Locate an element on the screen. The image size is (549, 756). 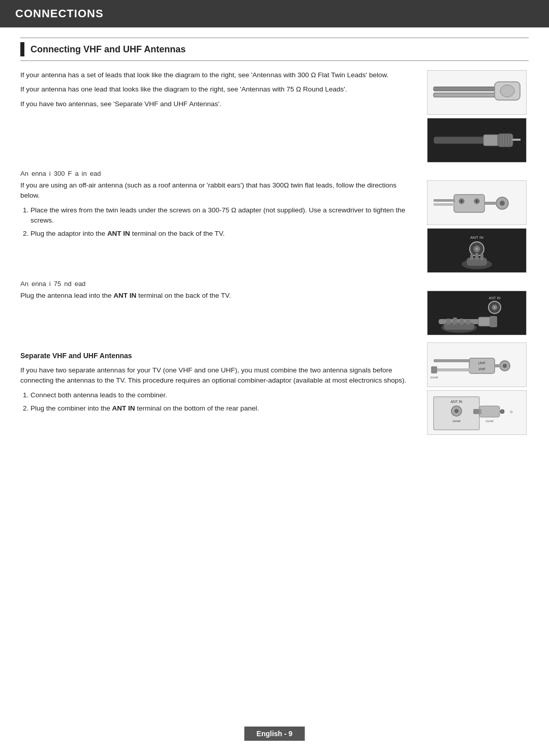
ant-in-300-diagram: ANT IN is located at coordinates (477, 250).